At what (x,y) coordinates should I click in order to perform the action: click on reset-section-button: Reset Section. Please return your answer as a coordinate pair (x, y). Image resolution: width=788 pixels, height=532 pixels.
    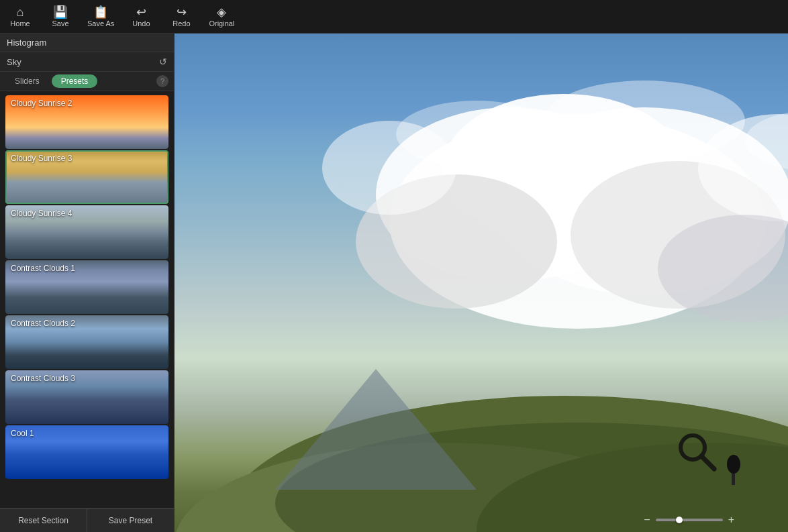
    Looking at the image, I should click on (44, 521).